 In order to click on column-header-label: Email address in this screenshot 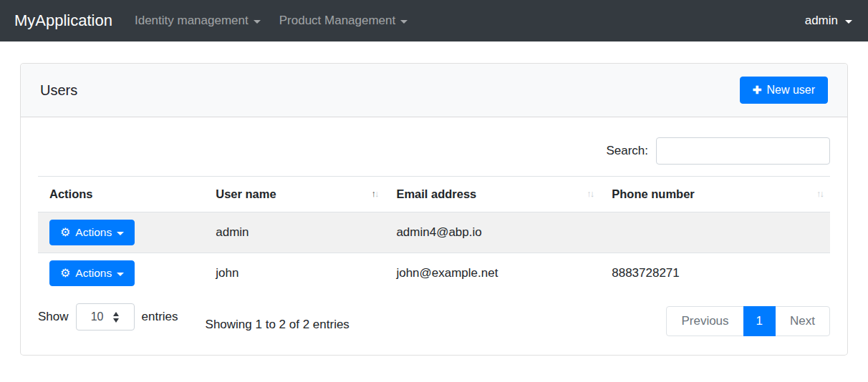, I will do `click(436, 194)`.